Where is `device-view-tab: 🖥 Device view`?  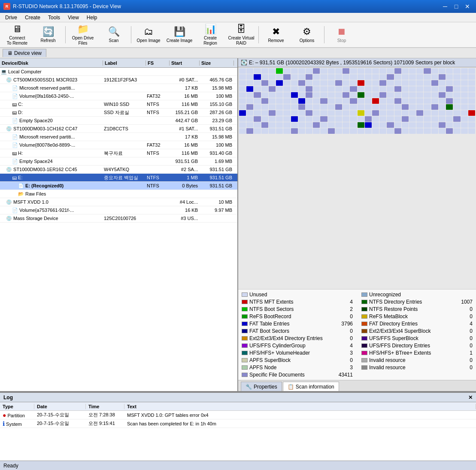 device-view-tab: 🖥 Device view is located at coordinates (24, 53).